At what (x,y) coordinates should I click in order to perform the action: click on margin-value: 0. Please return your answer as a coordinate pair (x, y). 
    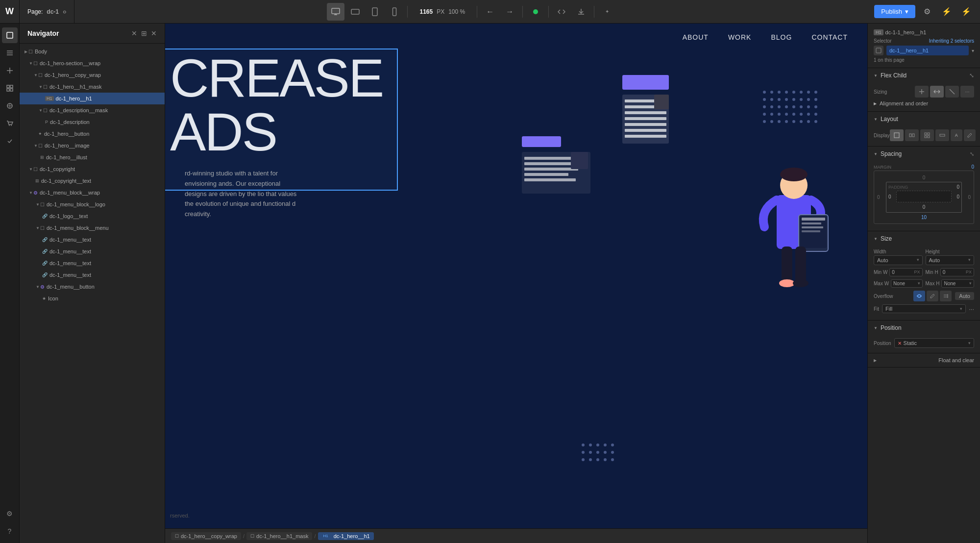
    Looking at the image, I should click on (973, 167).